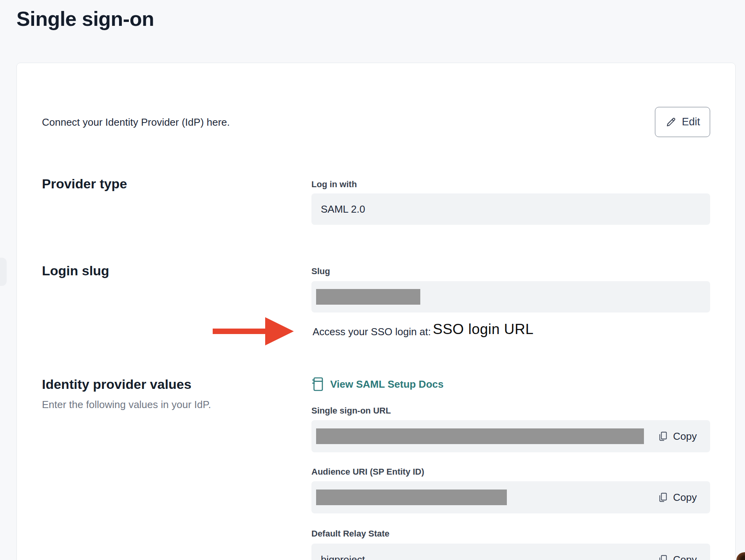  I want to click on idp-values-heading: Identity provider values, so click(117, 385).